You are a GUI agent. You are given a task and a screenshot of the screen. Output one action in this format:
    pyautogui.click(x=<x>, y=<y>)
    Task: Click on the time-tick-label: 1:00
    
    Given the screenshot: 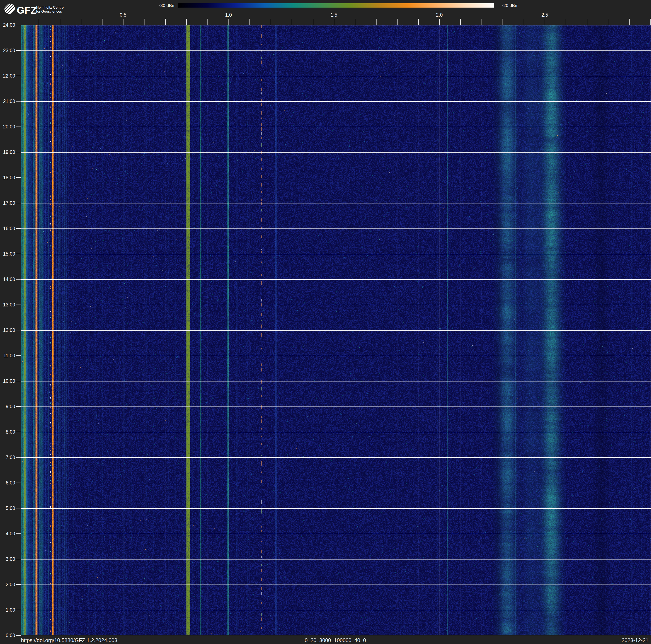 What is the action you would take?
    pyautogui.click(x=7, y=610)
    